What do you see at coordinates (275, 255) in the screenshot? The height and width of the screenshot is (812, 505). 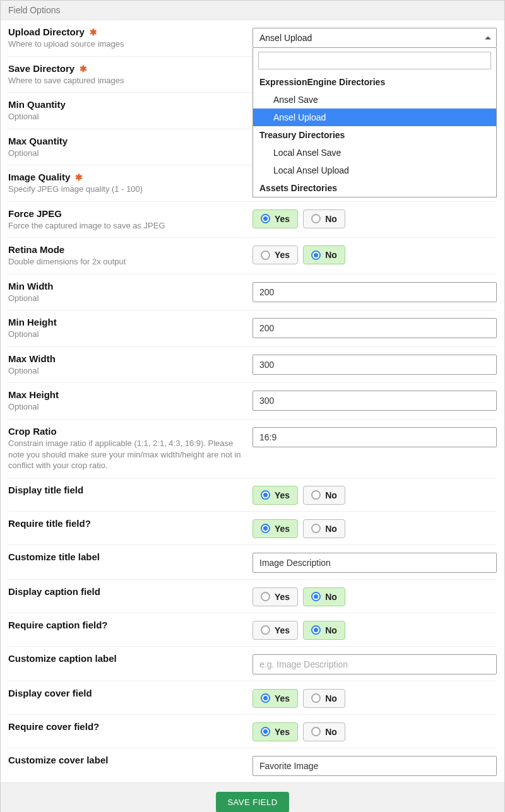 I see `retina-mode-yes-option: Yes` at bounding box center [275, 255].